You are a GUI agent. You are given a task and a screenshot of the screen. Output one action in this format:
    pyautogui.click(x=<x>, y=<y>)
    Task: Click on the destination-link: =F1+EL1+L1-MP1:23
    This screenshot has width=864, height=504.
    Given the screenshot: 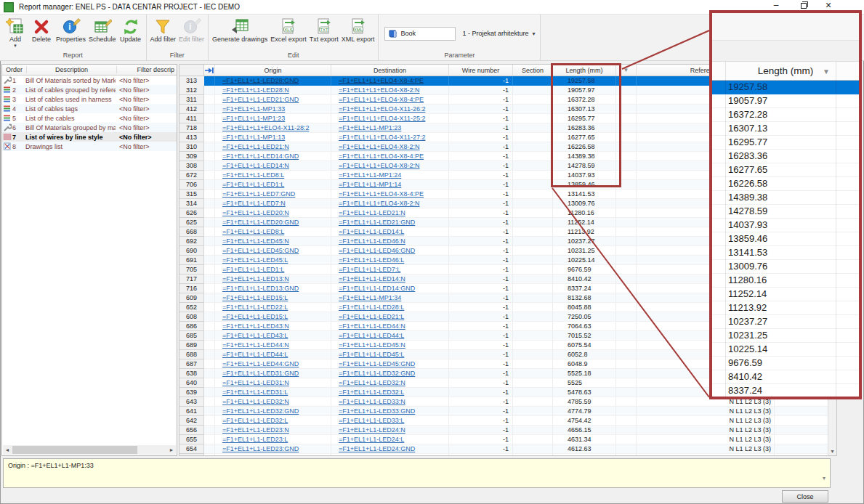 What is the action you would take?
    pyautogui.click(x=370, y=128)
    